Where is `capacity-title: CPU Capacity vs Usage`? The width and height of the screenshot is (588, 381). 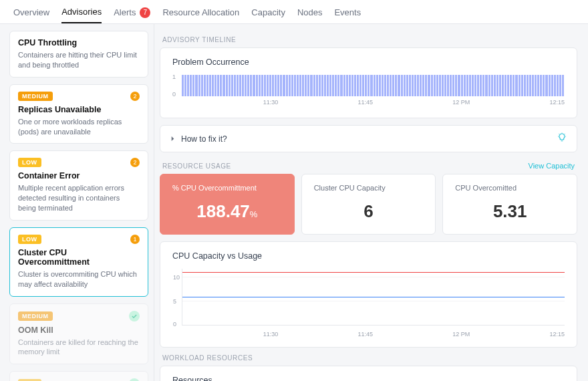 capacity-title: CPU Capacity vs Usage is located at coordinates (369, 256).